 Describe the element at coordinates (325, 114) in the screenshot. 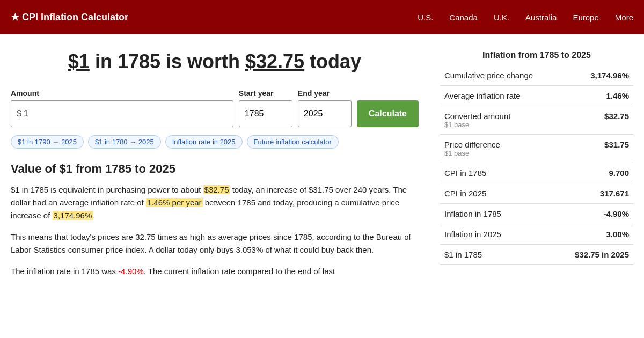

I see `end-year-input` at that location.